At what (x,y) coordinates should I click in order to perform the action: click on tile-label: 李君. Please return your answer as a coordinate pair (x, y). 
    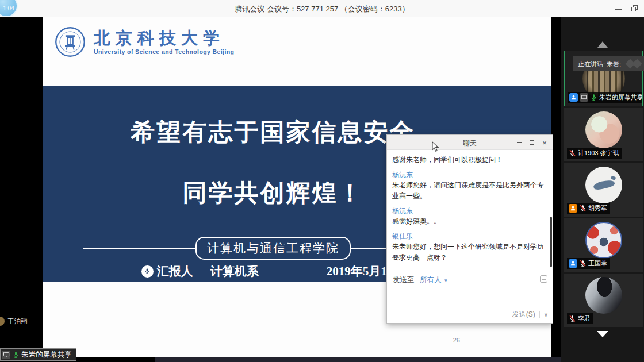
    Looking at the image, I should click on (580, 318).